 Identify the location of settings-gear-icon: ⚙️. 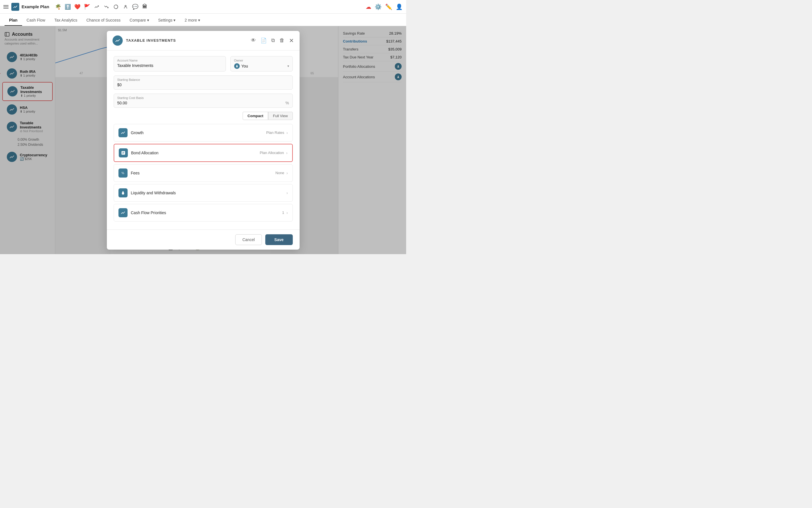
(378, 7).